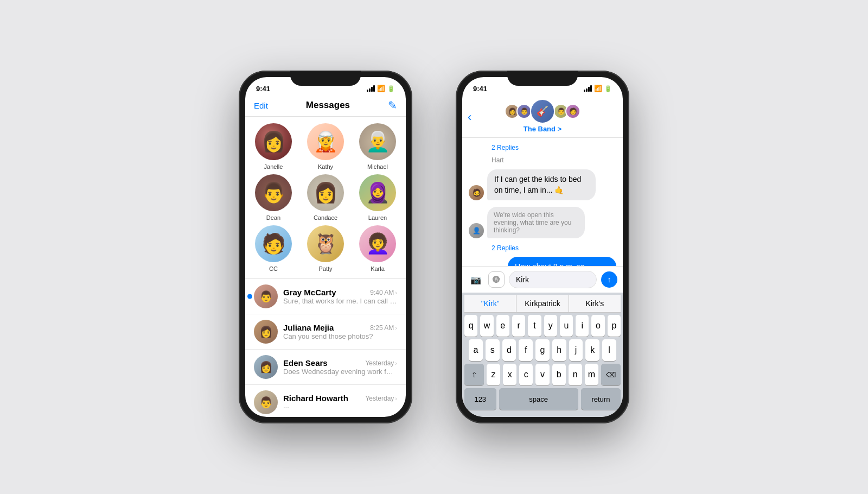  Describe the element at coordinates (266, 367) in the screenshot. I see `avatar: 👩` at that location.